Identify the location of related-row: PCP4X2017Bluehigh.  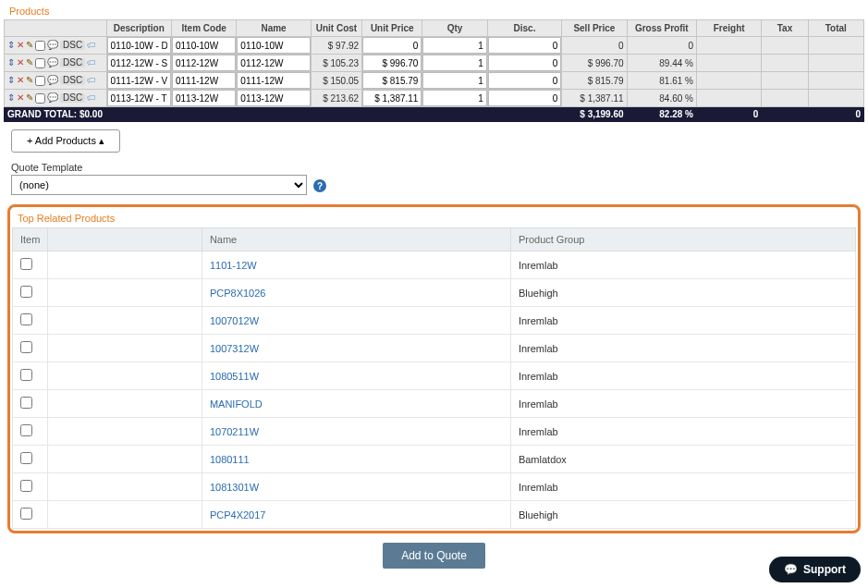
(434, 515).